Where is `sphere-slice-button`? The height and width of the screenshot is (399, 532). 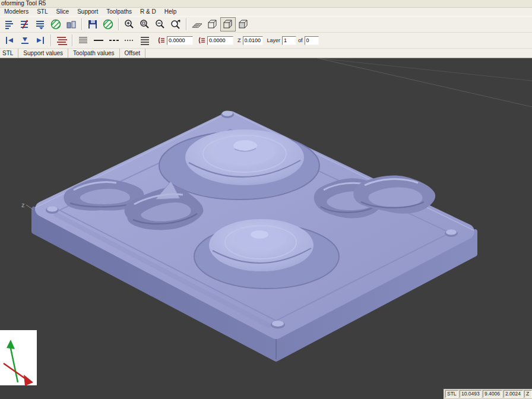 sphere-slice-button is located at coordinates (108, 24).